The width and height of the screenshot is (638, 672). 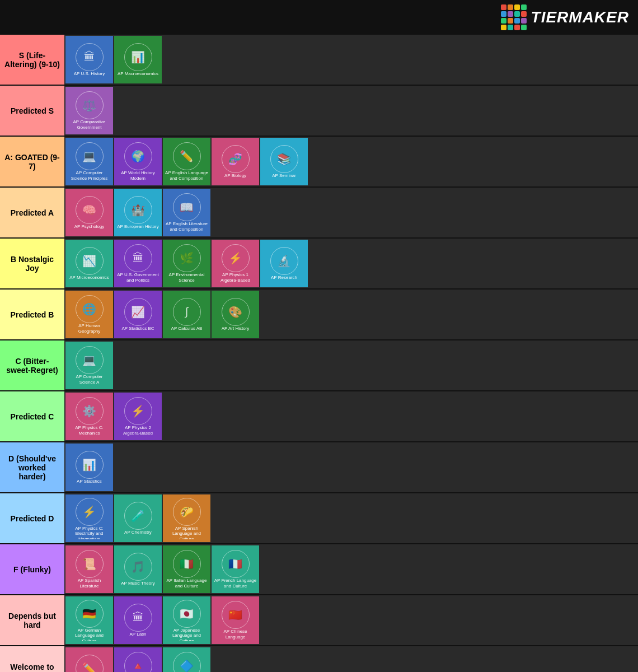 What do you see at coordinates (138, 213) in the screenshot?
I see `tier-item-predicted-a-1: 🏰AP European History` at bounding box center [138, 213].